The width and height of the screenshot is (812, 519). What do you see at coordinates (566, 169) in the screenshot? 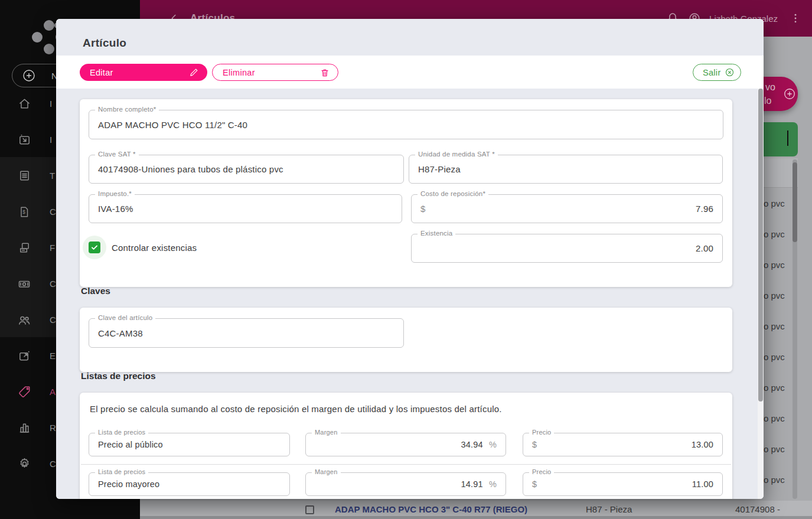
I see `unidad-medida-field: Unidad de medida SAT * H87-Pieza` at bounding box center [566, 169].